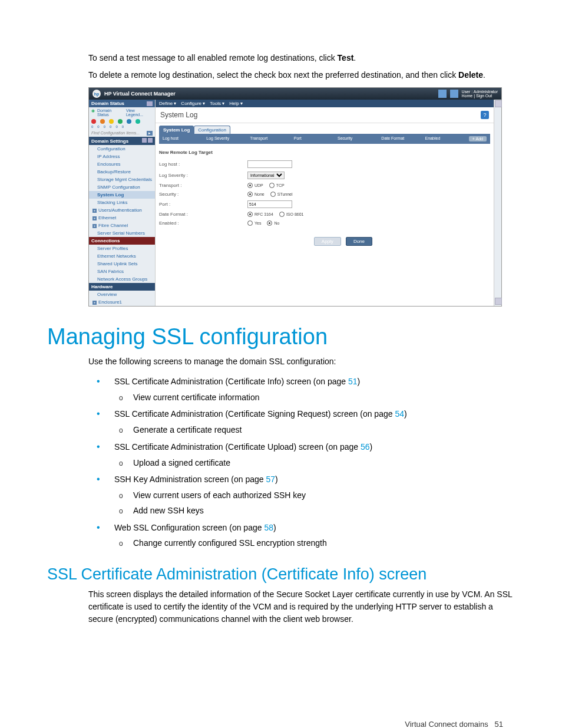 This screenshot has height=728, width=562. Describe the element at coordinates (266, 176) in the screenshot. I see `log-severity-select: Informational` at that location.